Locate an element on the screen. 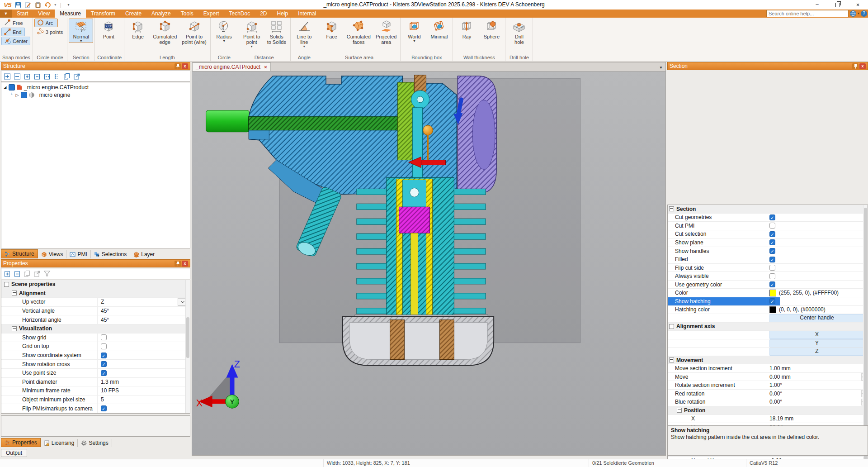 The height and width of the screenshot is (467, 868). qat-customize-button: ▾ is located at coordinates (69, 5).